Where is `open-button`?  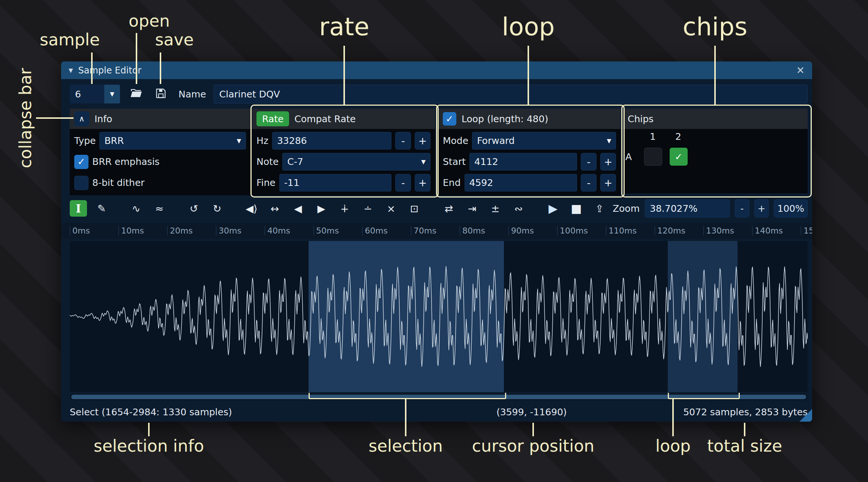 open-button is located at coordinates (136, 94).